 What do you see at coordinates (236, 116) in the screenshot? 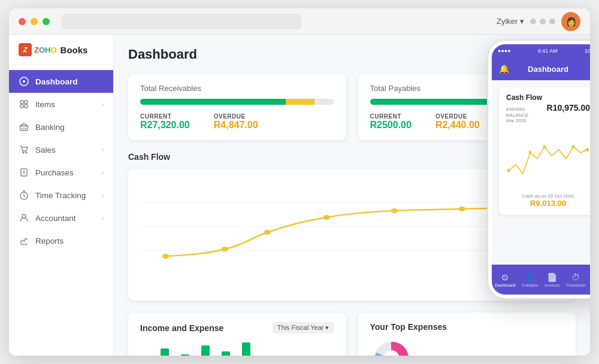
I see `receivables-overdue-label: OVERDUE` at bounding box center [236, 116].